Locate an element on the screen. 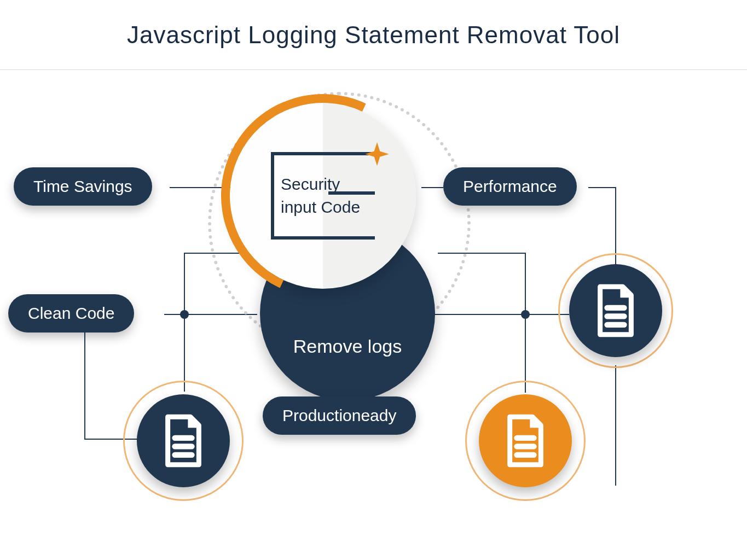  document-disk-right is located at coordinates (616, 311).